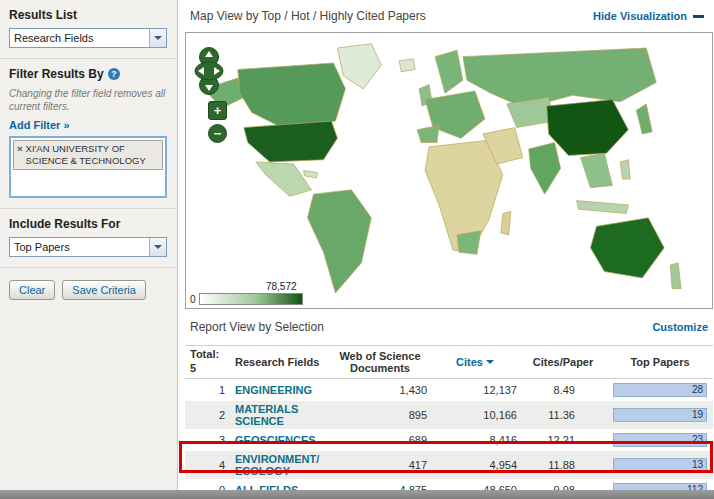 Image resolution: width=714 pixels, height=499 pixels. Describe the element at coordinates (563, 362) in the screenshot. I see `column-header-cites-per-paper: Cites/Paper` at that location.